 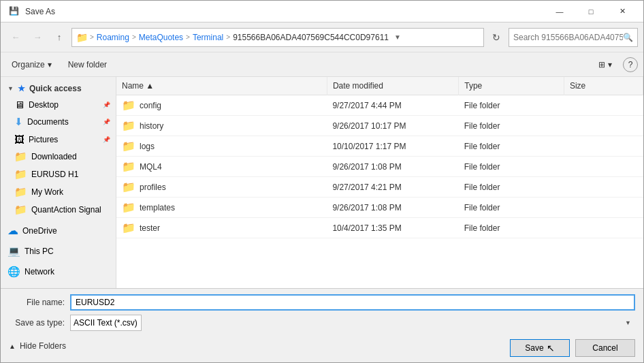 What do you see at coordinates (19, 139) in the screenshot?
I see `pictures-folder-icon: 🖼` at bounding box center [19, 139].